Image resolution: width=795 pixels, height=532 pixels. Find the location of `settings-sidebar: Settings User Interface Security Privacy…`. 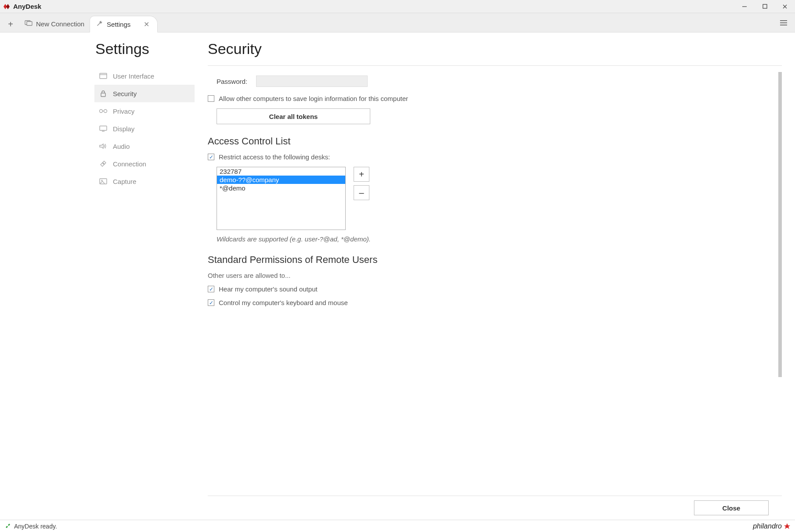

settings-sidebar: Settings User Interface Security Privacy… is located at coordinates (145, 276).